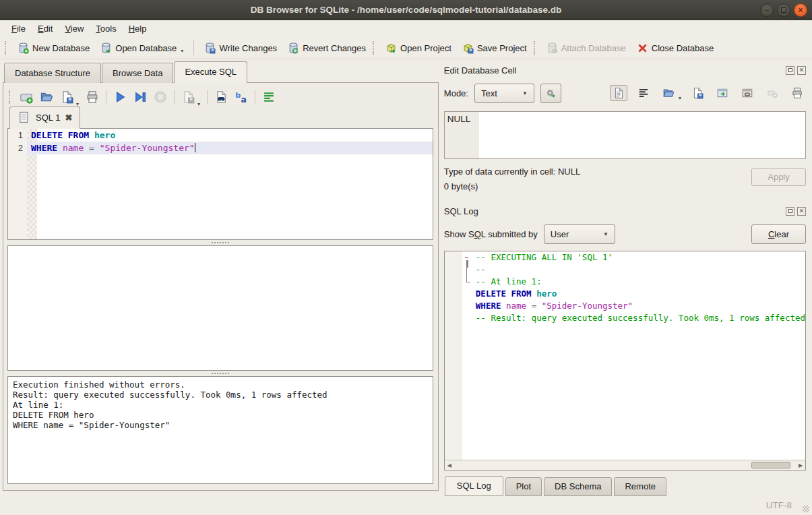 Image resolution: width=812 pixels, height=515 pixels. What do you see at coordinates (625, 294) in the screenshot?
I see `code-line: 4DELETE FROM hero` at bounding box center [625, 294].